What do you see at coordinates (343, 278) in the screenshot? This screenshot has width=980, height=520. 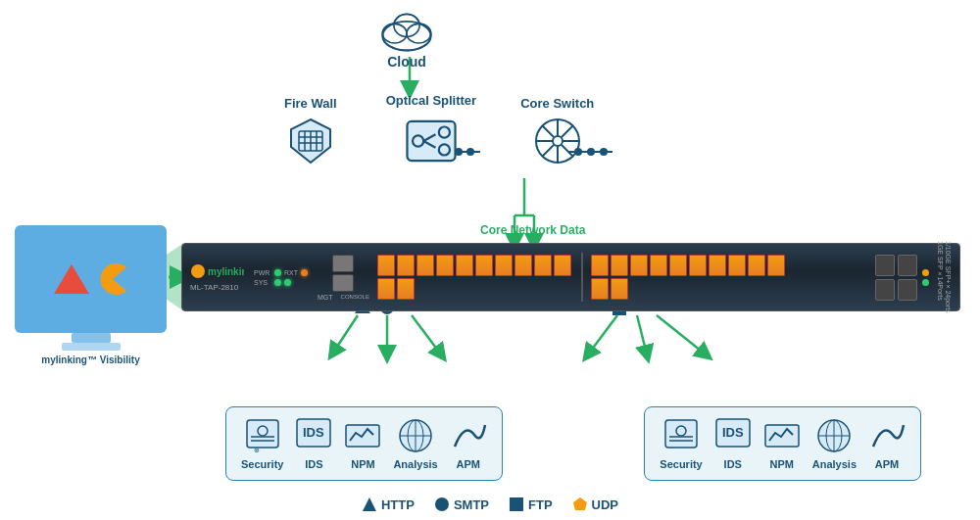 I see `mgt-console-section: MGT CONSOLE` at bounding box center [343, 278].